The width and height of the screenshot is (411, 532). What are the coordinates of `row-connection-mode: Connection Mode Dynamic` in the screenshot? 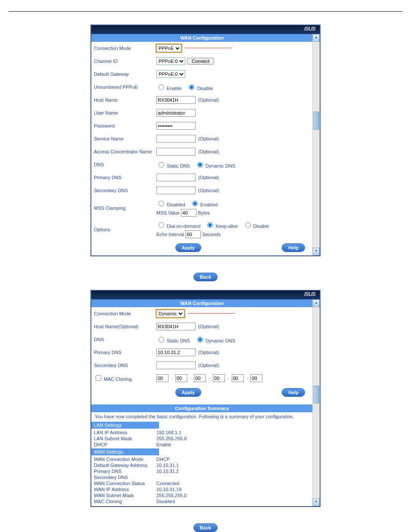 It's located at (202, 314).